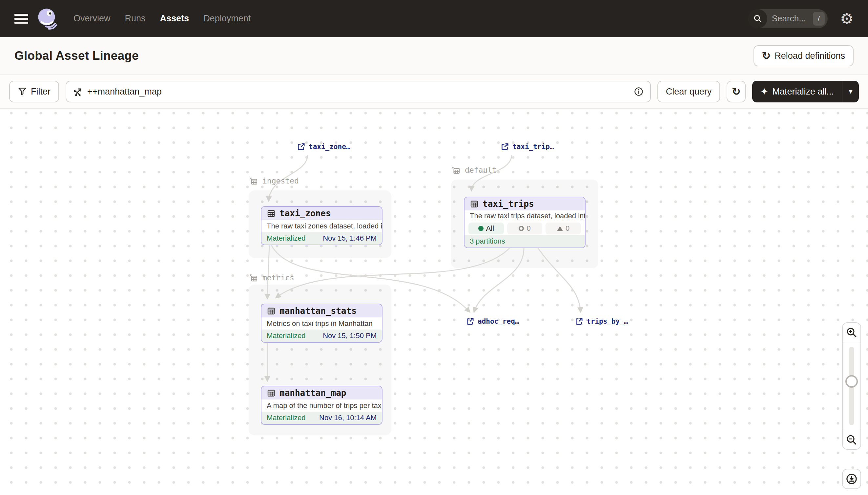  What do you see at coordinates (278, 277) in the screenshot?
I see `group-name: metrics` at bounding box center [278, 277].